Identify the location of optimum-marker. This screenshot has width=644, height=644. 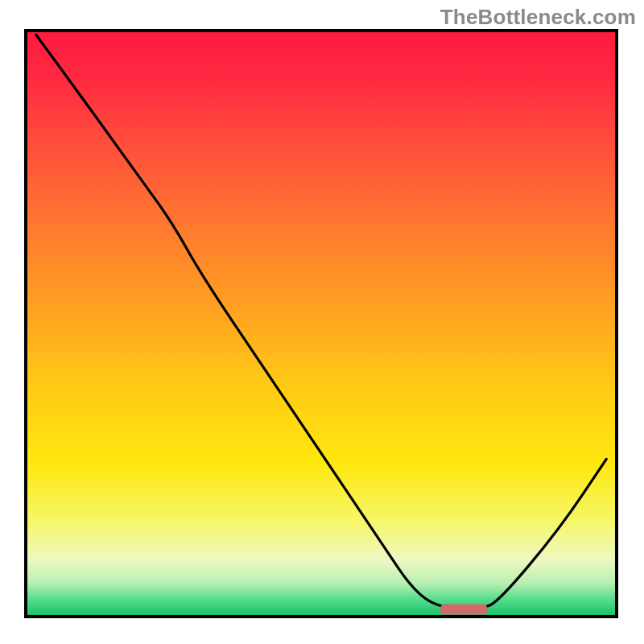
(464, 610).